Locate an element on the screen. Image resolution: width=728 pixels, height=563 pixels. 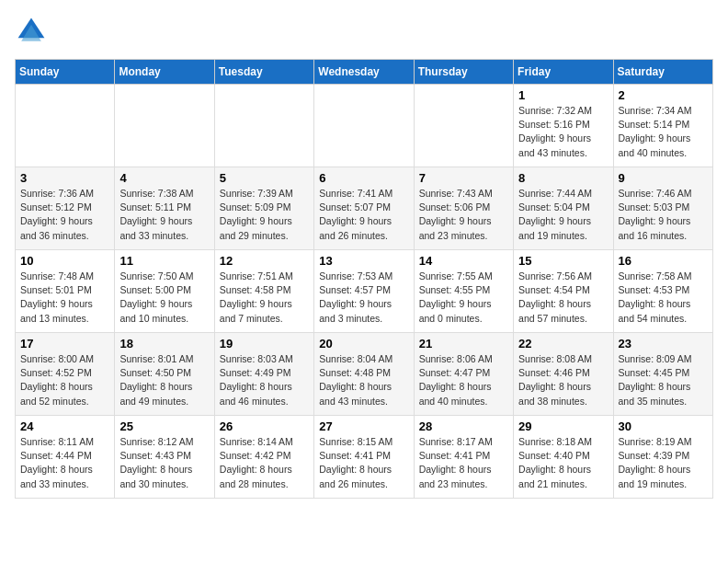
day-number: 6 is located at coordinates (364, 178).